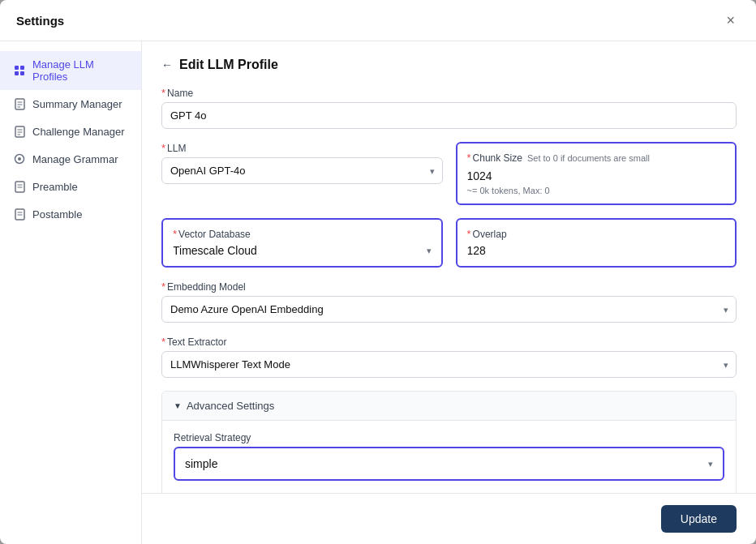 The height and width of the screenshot is (544, 756). What do you see at coordinates (302, 251) in the screenshot?
I see `vector-db-select-wrapper: Timescale Cloud ▾` at bounding box center [302, 251].